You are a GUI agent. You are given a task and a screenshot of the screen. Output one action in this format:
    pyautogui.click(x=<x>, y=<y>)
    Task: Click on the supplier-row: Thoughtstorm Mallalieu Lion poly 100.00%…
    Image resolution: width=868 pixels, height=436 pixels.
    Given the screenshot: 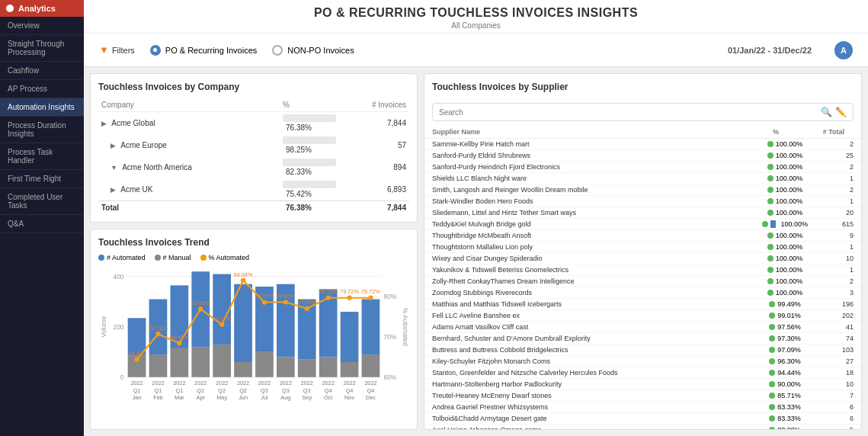 What is the action you would take?
    pyautogui.click(x=643, y=247)
    